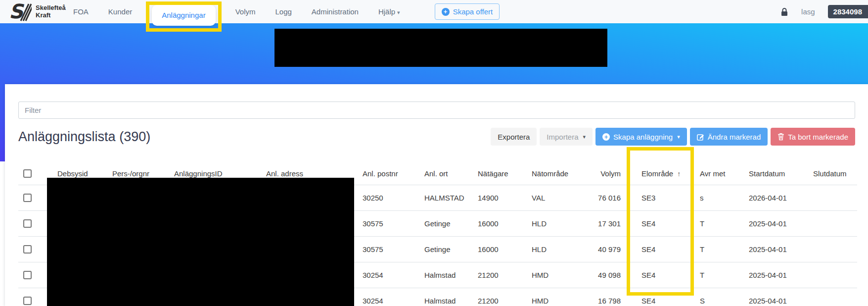 The image size is (868, 306). I want to click on col-slutdatum: Slutdatum, so click(832, 173).